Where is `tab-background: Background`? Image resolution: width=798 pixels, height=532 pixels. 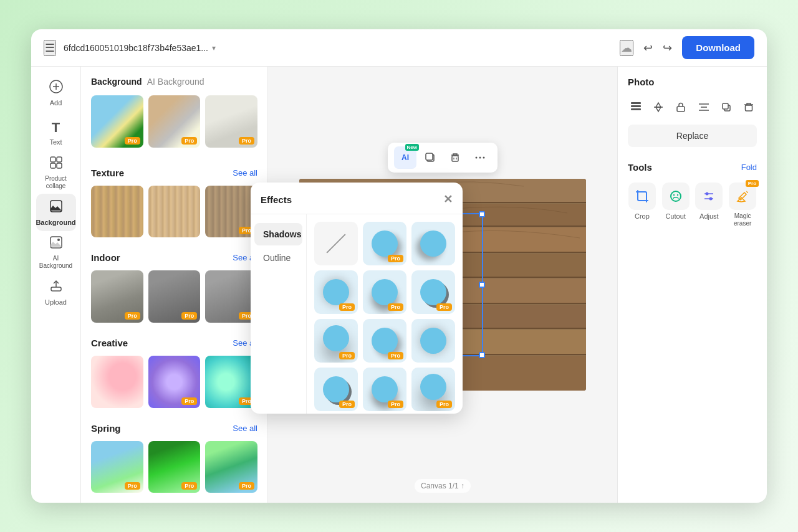
tab-background: Background is located at coordinates (117, 82).